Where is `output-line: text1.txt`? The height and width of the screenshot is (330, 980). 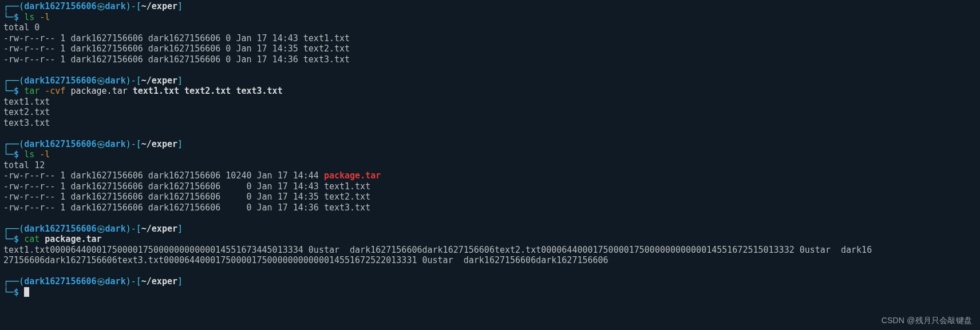 output-line: text1.txt is located at coordinates (490, 102).